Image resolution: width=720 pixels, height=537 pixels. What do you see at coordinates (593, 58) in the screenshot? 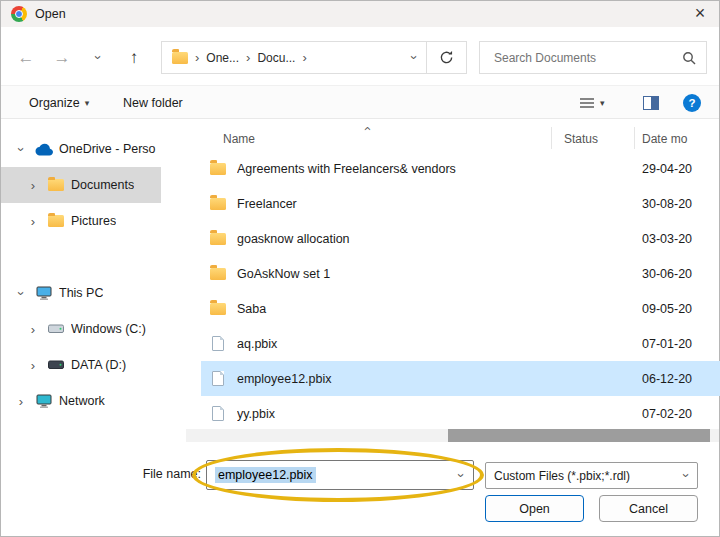
I see `search-input` at bounding box center [593, 58].